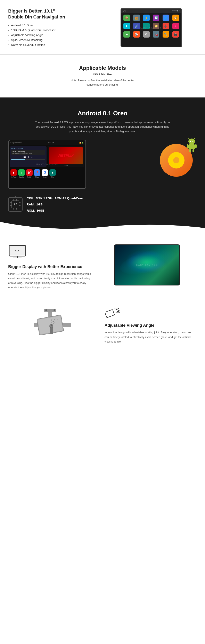 This screenshot has height=644, width=205. I want to click on prev-btn: ⏮, so click(24, 157).